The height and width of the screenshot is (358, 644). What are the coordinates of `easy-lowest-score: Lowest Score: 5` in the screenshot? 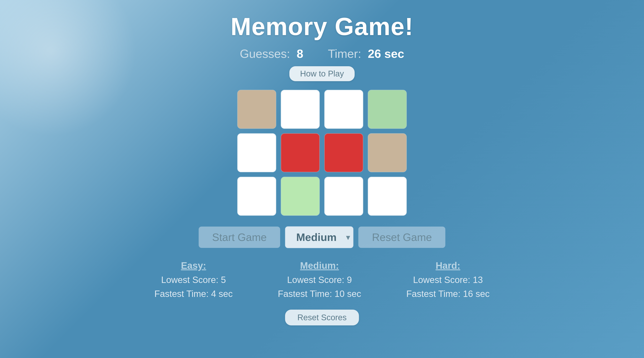 It's located at (194, 280).